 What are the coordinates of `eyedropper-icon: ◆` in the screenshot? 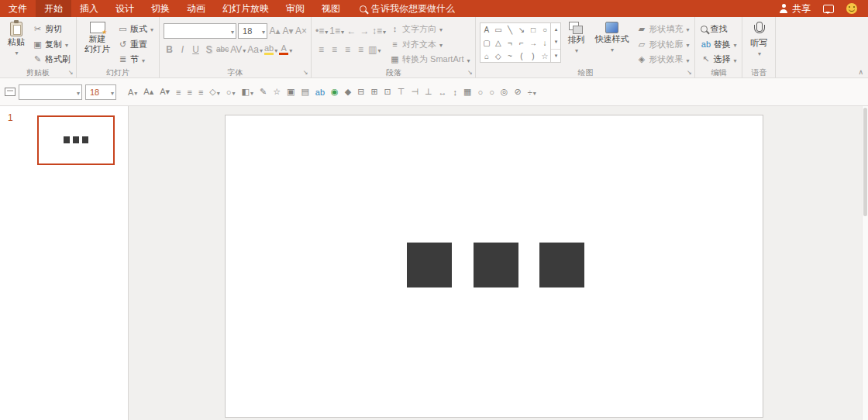 It's located at (348, 92).